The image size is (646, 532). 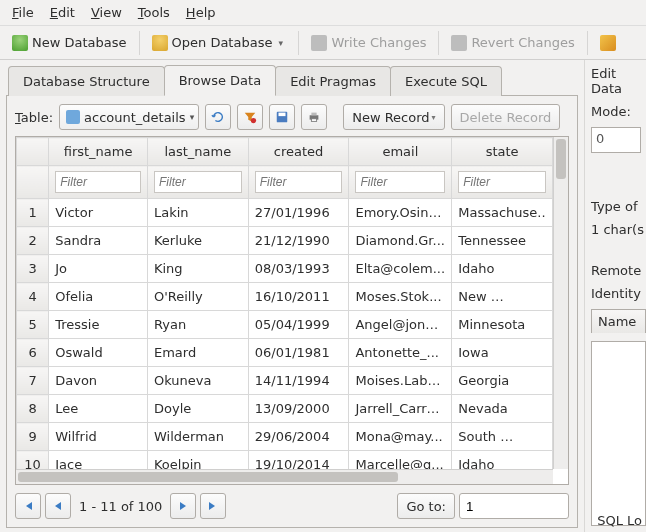 What do you see at coordinates (98, 409) in the screenshot?
I see `cell-first-name: Lee` at bounding box center [98, 409].